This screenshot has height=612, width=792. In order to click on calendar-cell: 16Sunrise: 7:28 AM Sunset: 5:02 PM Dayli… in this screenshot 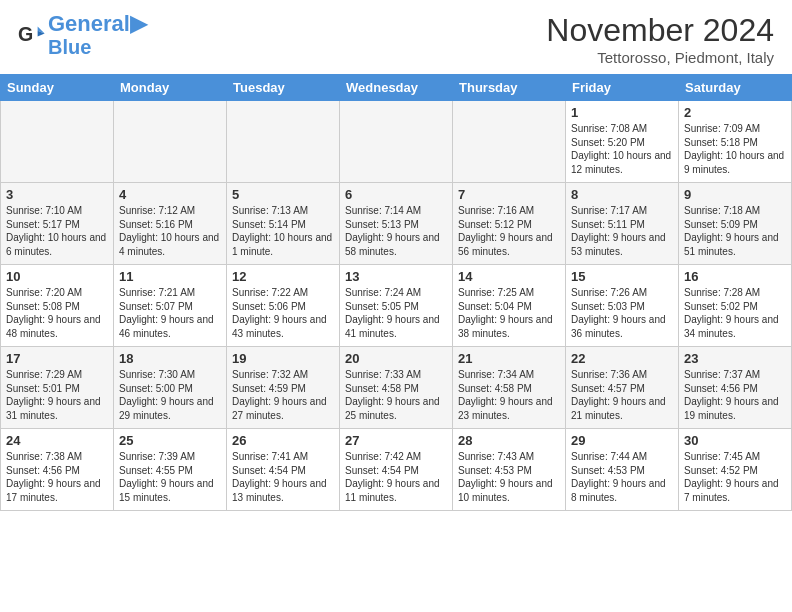, I will do `click(736, 306)`.